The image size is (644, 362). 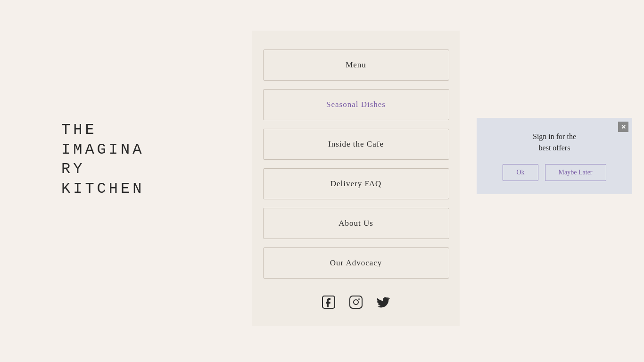 I want to click on popup-message: Sign in for the best offers, so click(x=554, y=142).